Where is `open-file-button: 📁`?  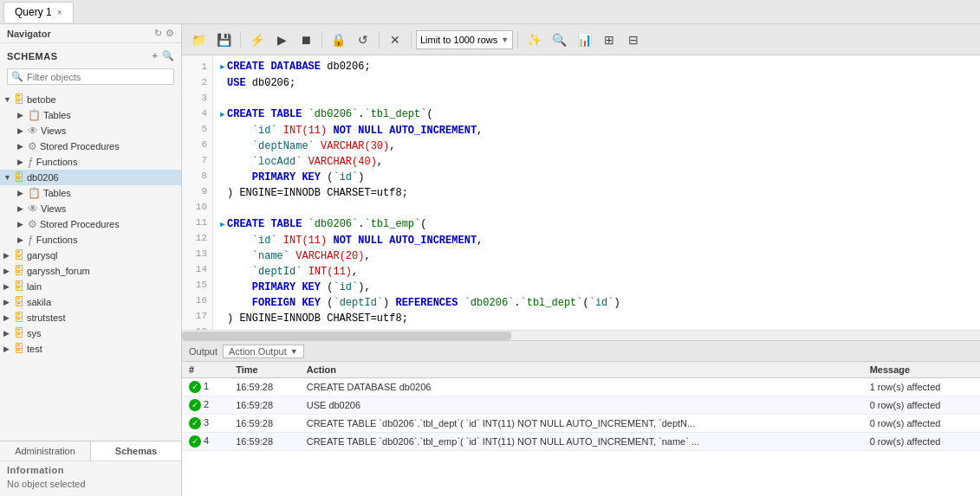
open-file-button: 📁 is located at coordinates (199, 40).